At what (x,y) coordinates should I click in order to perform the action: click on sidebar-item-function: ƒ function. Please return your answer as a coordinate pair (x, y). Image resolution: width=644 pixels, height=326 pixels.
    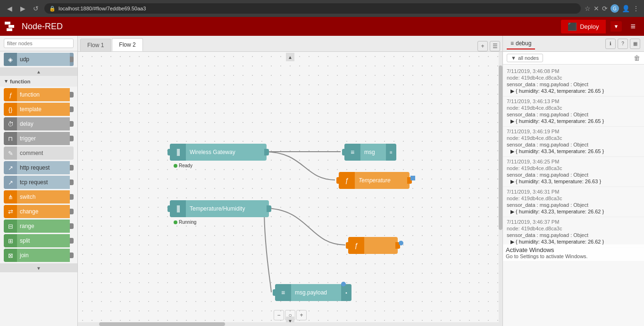
    Looking at the image, I should click on (39, 95).